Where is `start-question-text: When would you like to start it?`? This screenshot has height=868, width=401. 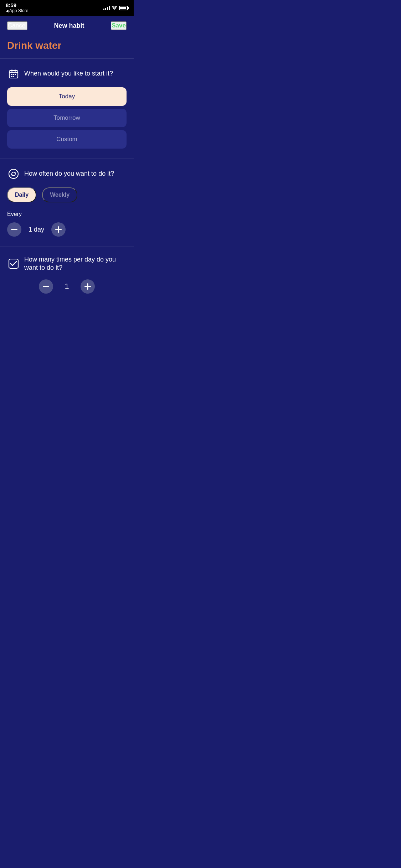 start-question-text: When would you like to start it? is located at coordinates (68, 73).